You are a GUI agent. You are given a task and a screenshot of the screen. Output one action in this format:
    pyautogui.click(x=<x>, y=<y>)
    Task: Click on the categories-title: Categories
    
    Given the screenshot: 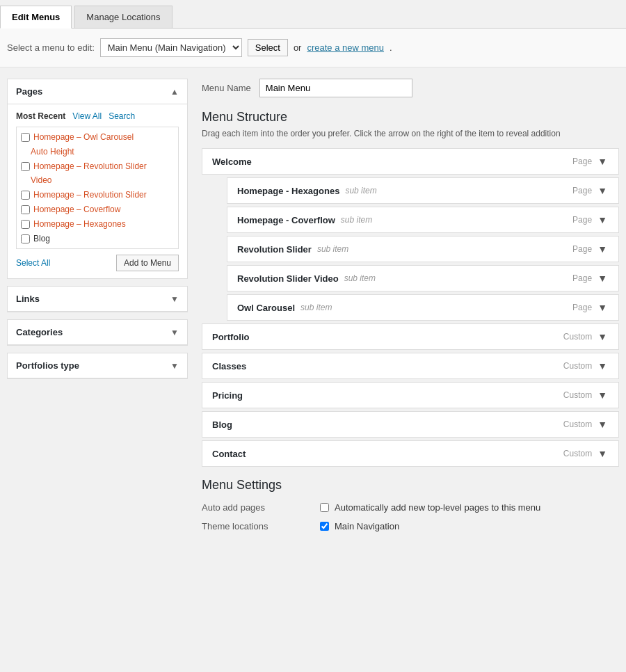 What is the action you would take?
    pyautogui.click(x=39, y=333)
    